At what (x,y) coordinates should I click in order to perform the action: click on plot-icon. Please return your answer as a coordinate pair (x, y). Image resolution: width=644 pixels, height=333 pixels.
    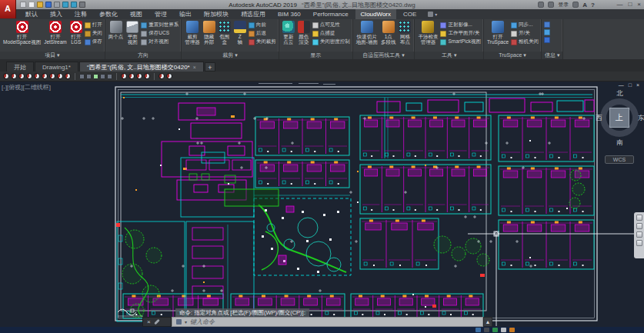
    Looking at the image, I should click on (57, 5).